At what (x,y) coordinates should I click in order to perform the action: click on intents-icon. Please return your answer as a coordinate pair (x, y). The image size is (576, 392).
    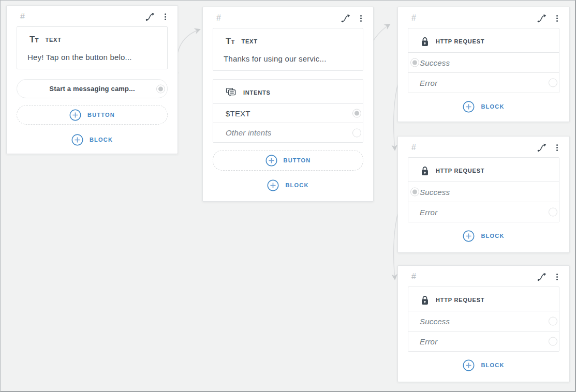
    Looking at the image, I should click on (231, 93).